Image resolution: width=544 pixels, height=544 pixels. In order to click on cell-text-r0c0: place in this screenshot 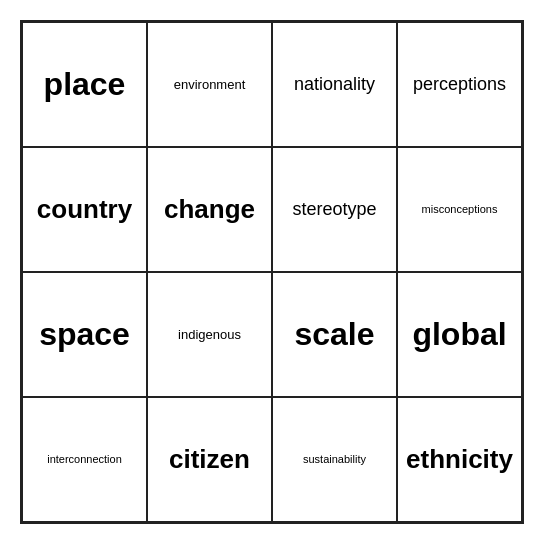, I will do `click(85, 84)`.